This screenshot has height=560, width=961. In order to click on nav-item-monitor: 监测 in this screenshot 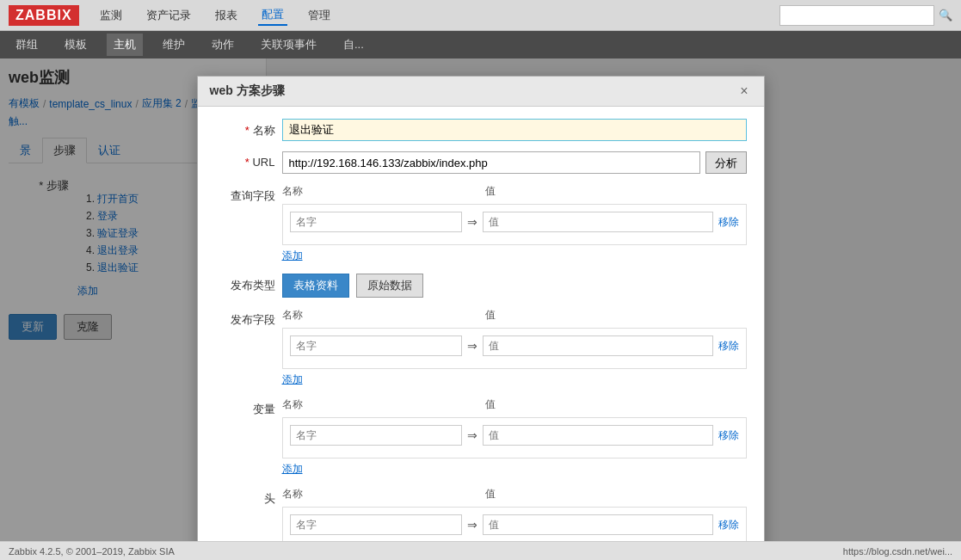, I will do `click(111, 15)`.